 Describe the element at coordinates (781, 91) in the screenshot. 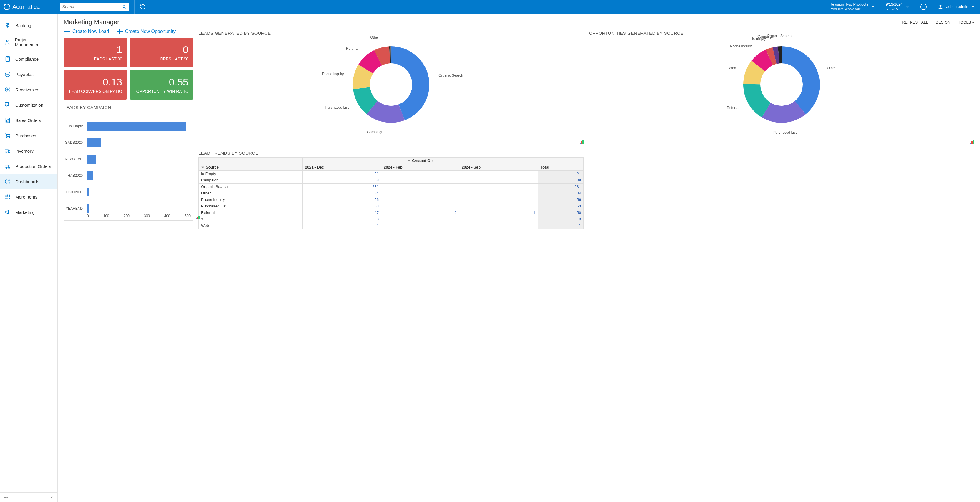

I see `opps-by-source-chart: OtherPurchased ListReferralWebPhone Inqu…` at that location.